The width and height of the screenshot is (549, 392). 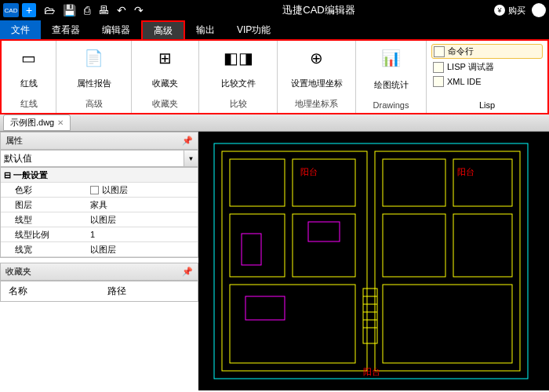 What do you see at coordinates (317, 77) in the screenshot?
I see `ribbon-geo: ⊕设置地理坐标地理坐标系` at bounding box center [317, 77].